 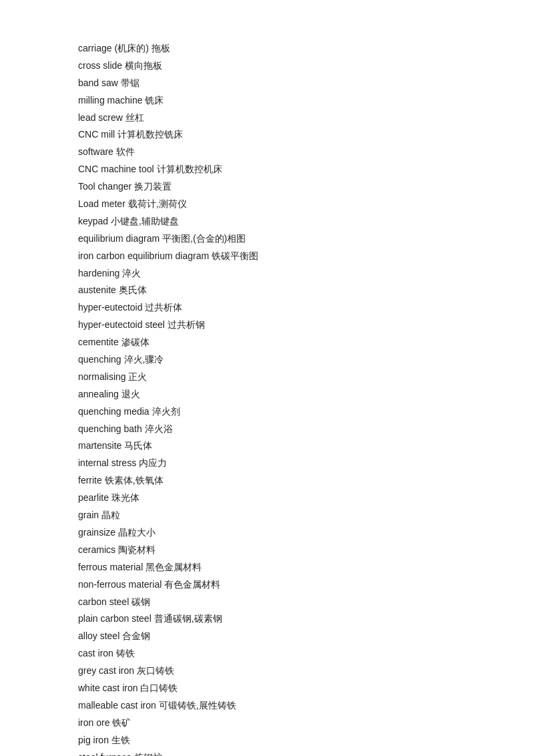 What do you see at coordinates (192, 584) in the screenshot?
I see `vocab-chinese: 有色金属材料` at bounding box center [192, 584].